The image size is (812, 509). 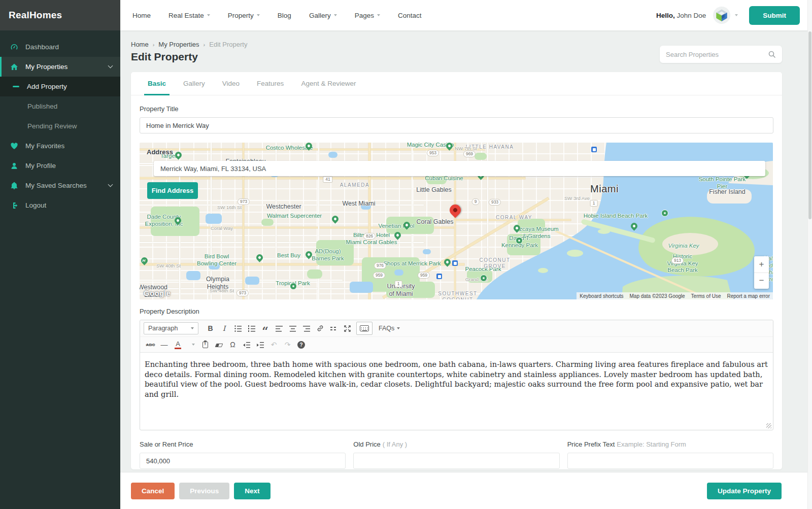 I want to click on sidebar-item-dashboard: Dashboard, so click(x=60, y=47).